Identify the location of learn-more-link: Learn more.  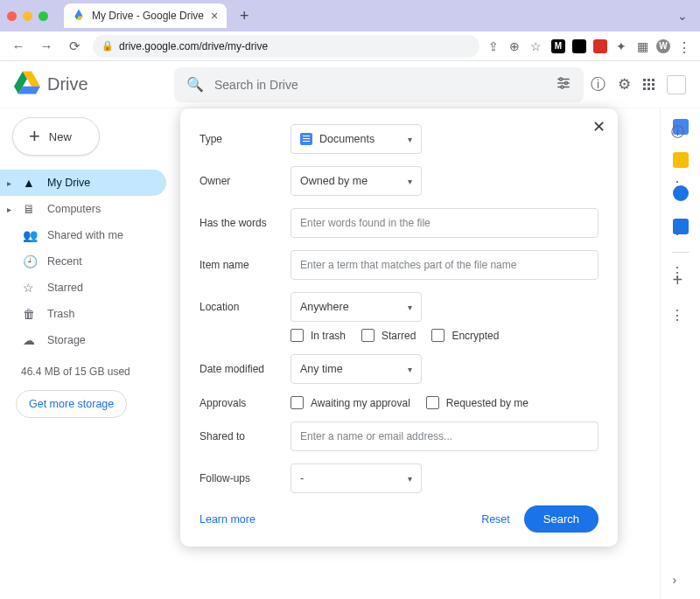
(228, 519).